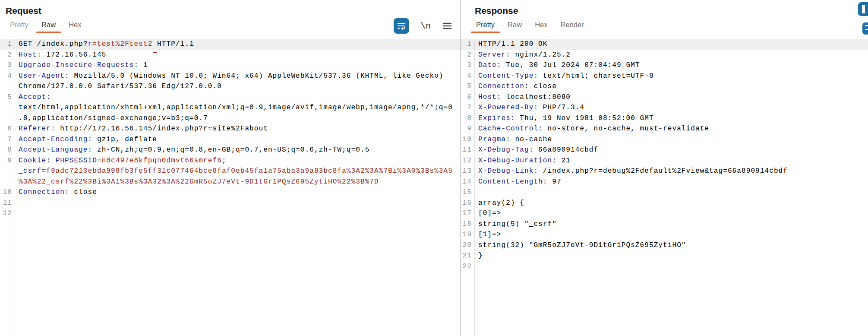 This screenshot has width=868, height=336. I want to click on word-wrap-toggle-icon, so click(401, 26).